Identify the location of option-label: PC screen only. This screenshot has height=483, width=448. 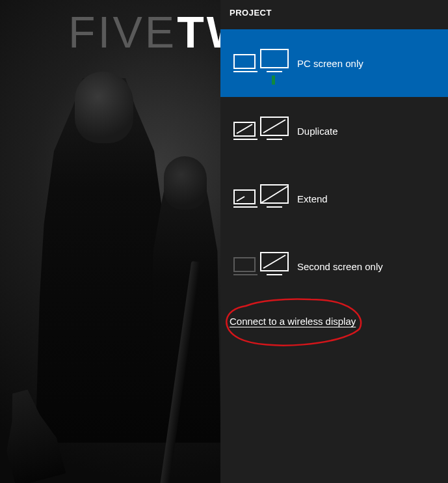
(330, 64).